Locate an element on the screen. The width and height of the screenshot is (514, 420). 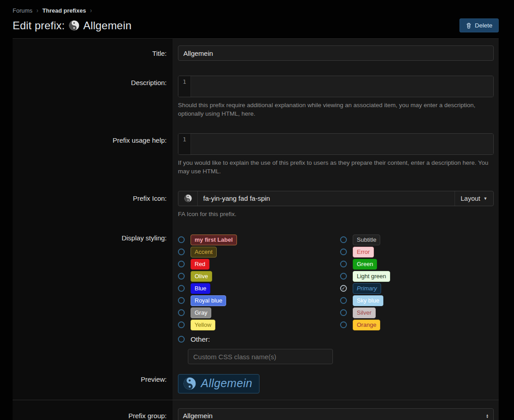
radio-selected: ✓ is located at coordinates (343, 288).